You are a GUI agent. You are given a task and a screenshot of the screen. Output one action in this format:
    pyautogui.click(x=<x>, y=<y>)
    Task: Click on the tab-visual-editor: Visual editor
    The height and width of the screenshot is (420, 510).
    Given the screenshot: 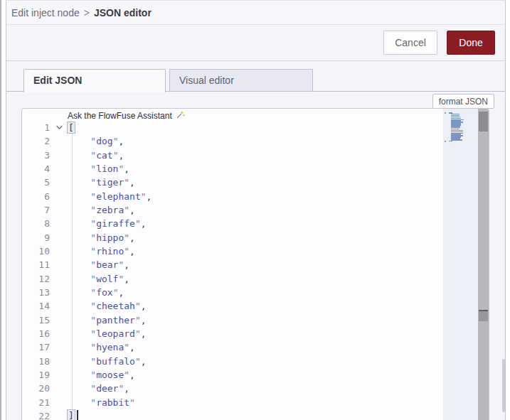 What is the action you would take?
    pyautogui.click(x=241, y=80)
    